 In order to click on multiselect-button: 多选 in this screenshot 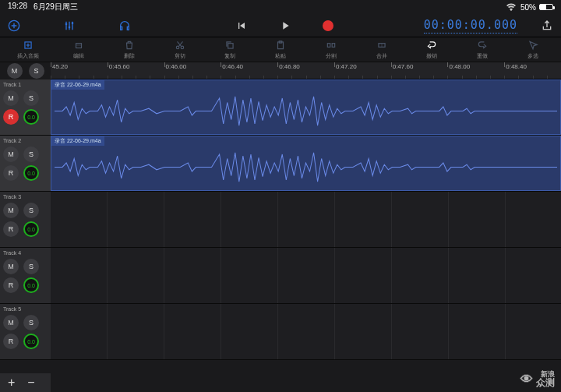, I will do `click(533, 50)`.